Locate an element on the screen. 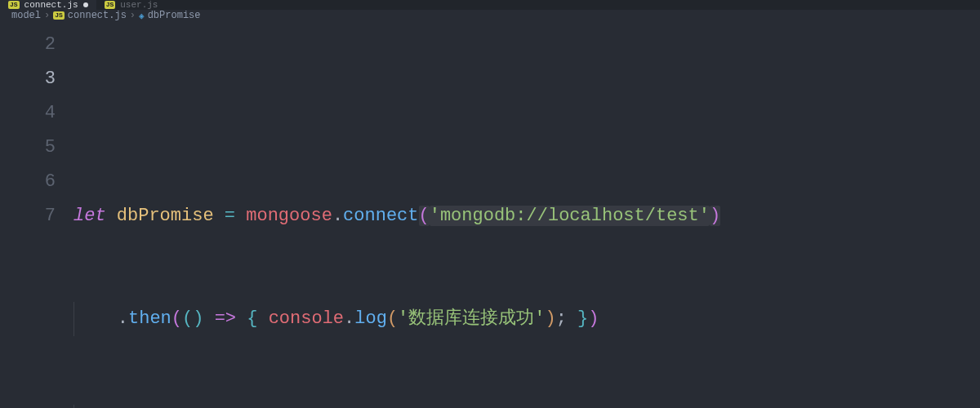  line-number: 4 is located at coordinates (28, 113).